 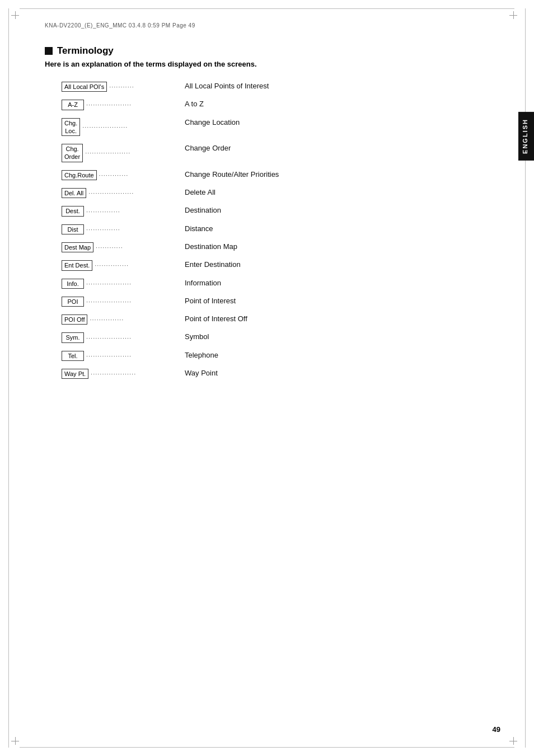 I want to click on term-definition: Point of Interest Off, so click(x=216, y=319).